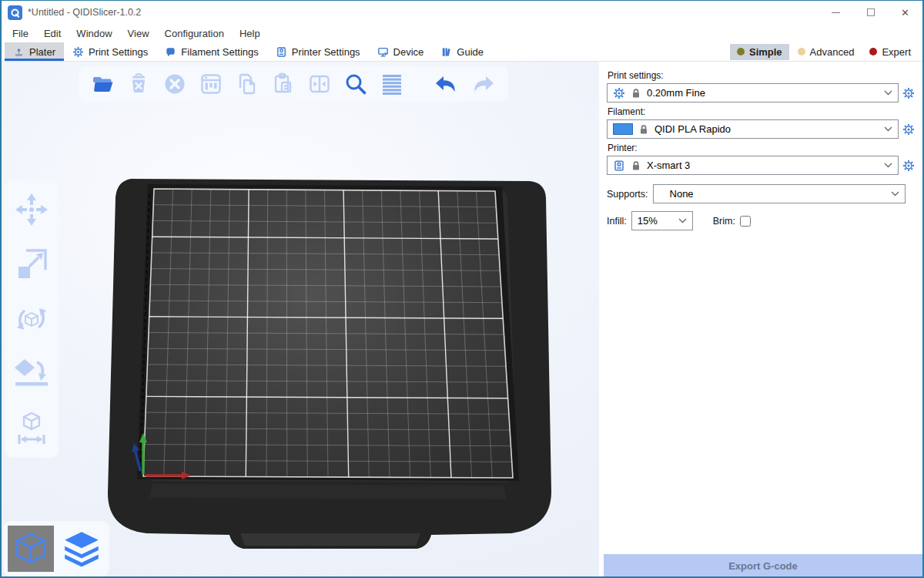  What do you see at coordinates (82, 549) in the screenshot?
I see `preview-layers-icon` at bounding box center [82, 549].